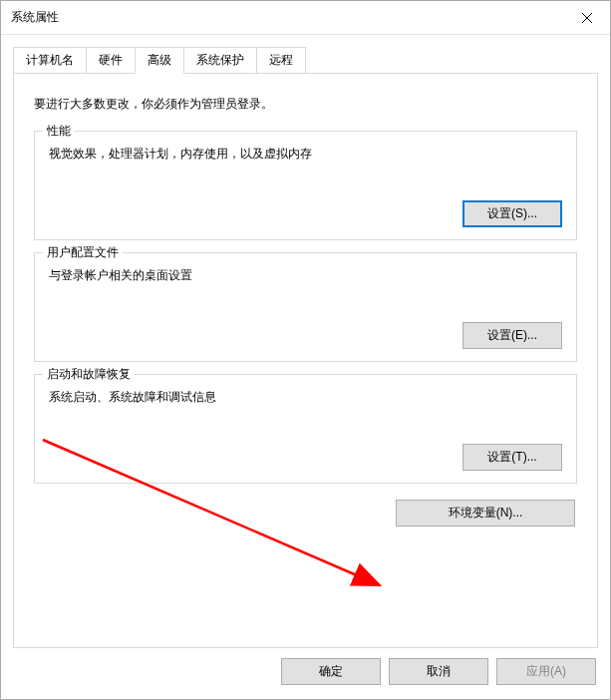  I want to click on environment-variables-button: 环境变量(N)..., so click(485, 513).